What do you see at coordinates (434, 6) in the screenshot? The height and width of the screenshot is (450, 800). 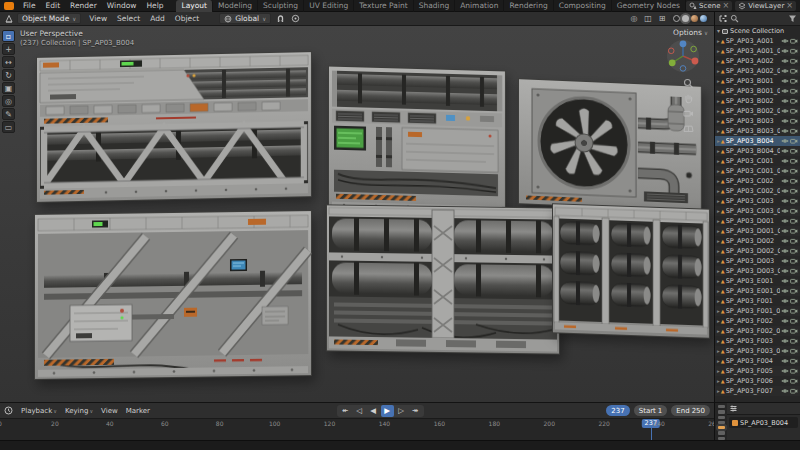 I see `workspace-tab-shading: Shading` at bounding box center [434, 6].